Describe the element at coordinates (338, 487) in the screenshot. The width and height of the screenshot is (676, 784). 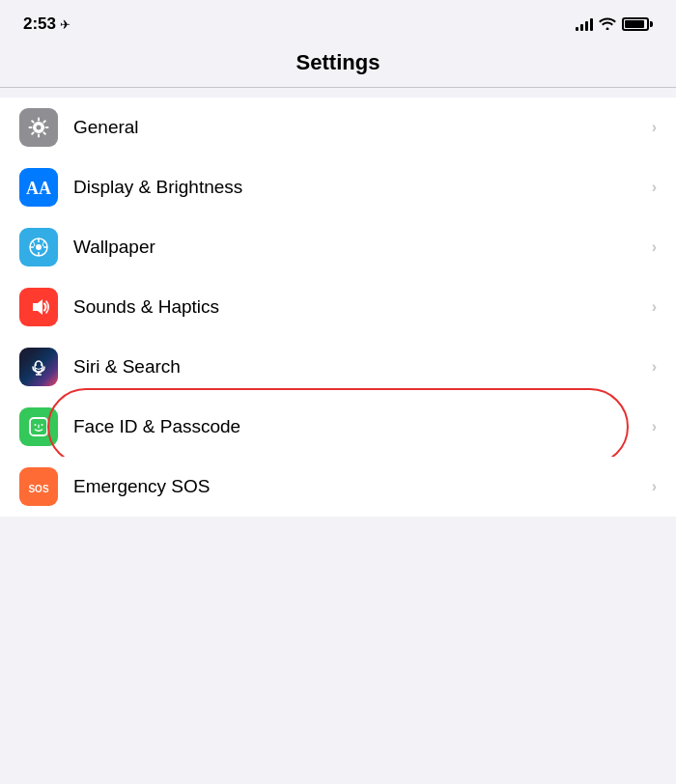
I see `settings-item-emergency: SOS Emergency SOS ›` at that location.